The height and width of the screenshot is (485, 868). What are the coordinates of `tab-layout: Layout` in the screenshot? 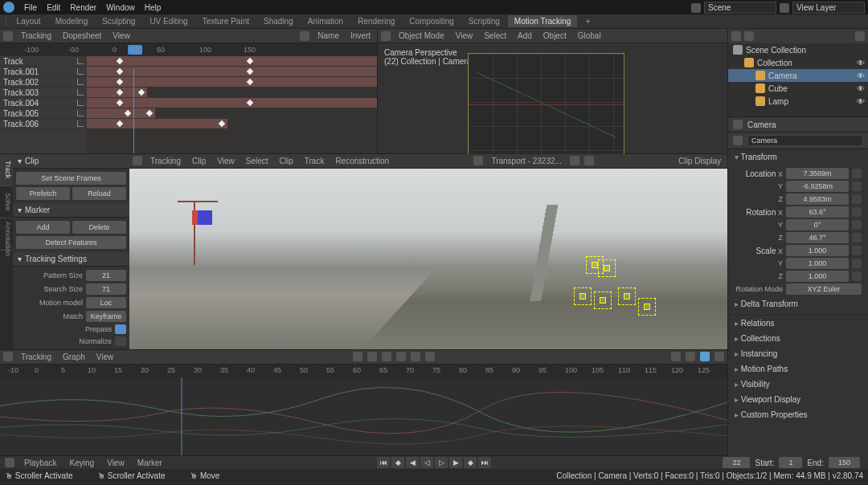 It's located at (29, 21).